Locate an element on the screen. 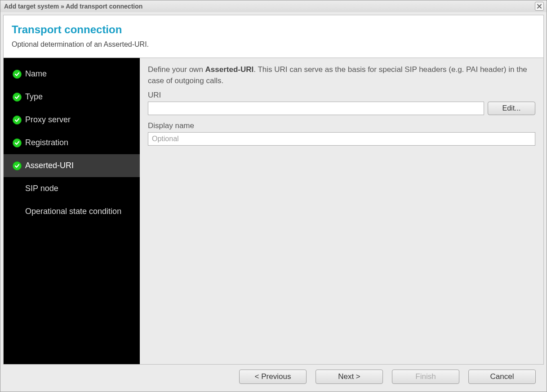  step-label: Proxy server is located at coordinates (83, 120).